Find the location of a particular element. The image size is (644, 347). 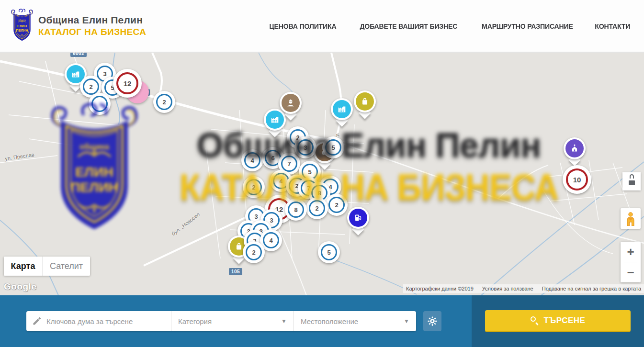

location-select: Местоположение ▼ is located at coordinates (355, 321).